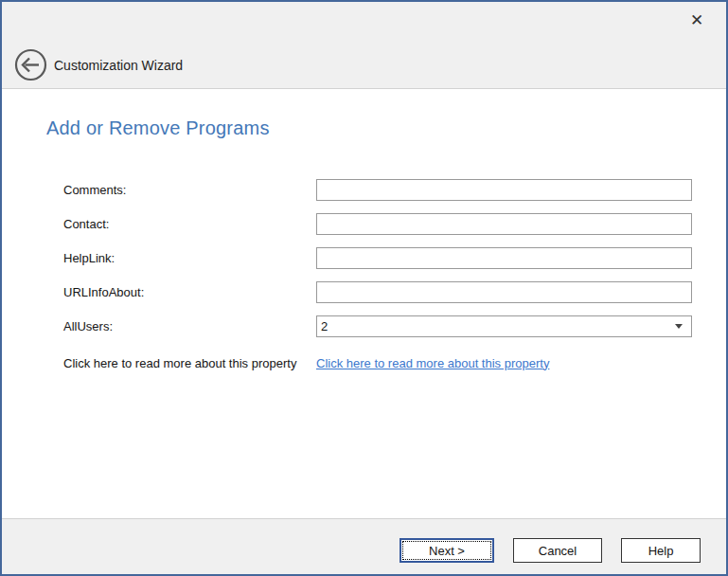  Describe the element at coordinates (504, 224) in the screenshot. I see `text-input-contact` at that location.